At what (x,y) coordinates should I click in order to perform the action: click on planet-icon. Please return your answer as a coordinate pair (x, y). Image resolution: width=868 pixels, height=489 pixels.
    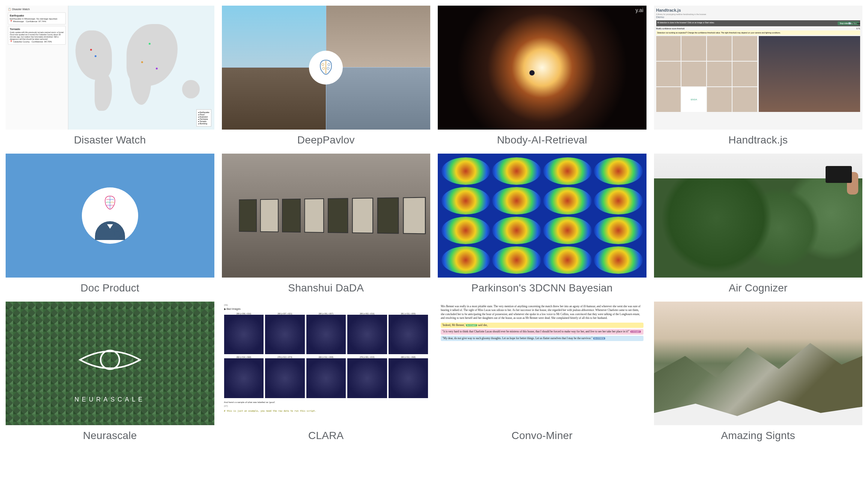
    Looking at the image, I should click on (532, 73).